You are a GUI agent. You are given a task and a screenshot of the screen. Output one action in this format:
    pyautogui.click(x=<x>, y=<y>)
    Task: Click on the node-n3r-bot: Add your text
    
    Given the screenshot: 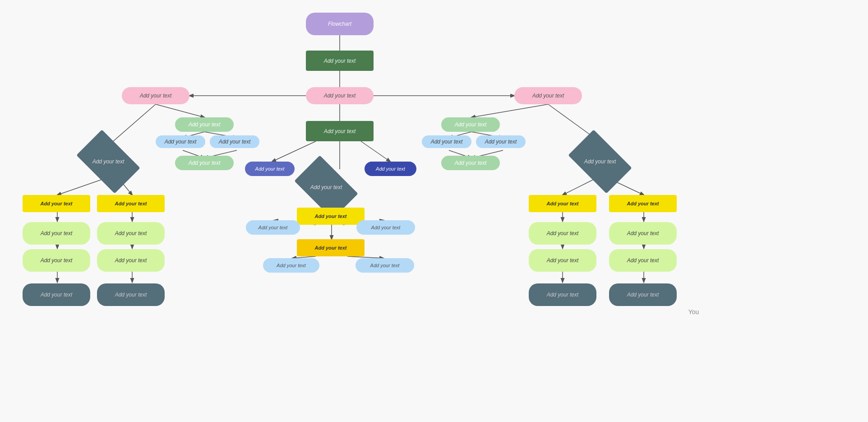 What is the action you would take?
    pyautogui.click(x=471, y=163)
    